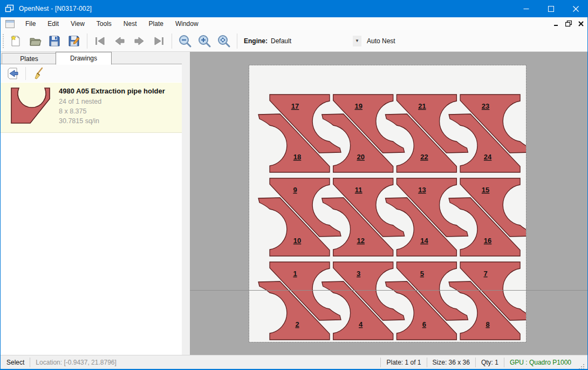  Describe the element at coordinates (91, 108) in the screenshot. I see `drawing-list-item: 4980 A05 Extraction pipe holder 24 of 1 …` at that location.